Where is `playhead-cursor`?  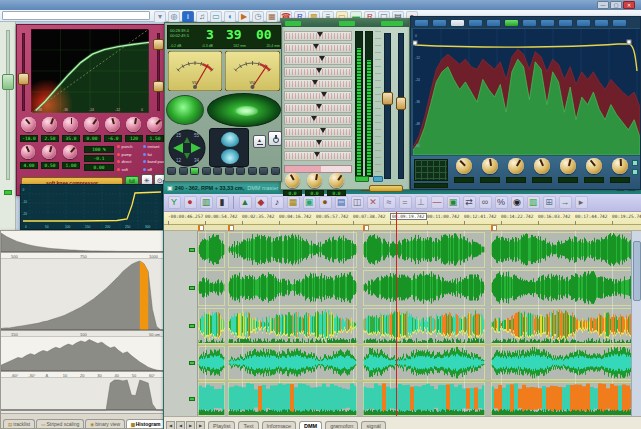 playhead-cursor is located at coordinates (396, 314).